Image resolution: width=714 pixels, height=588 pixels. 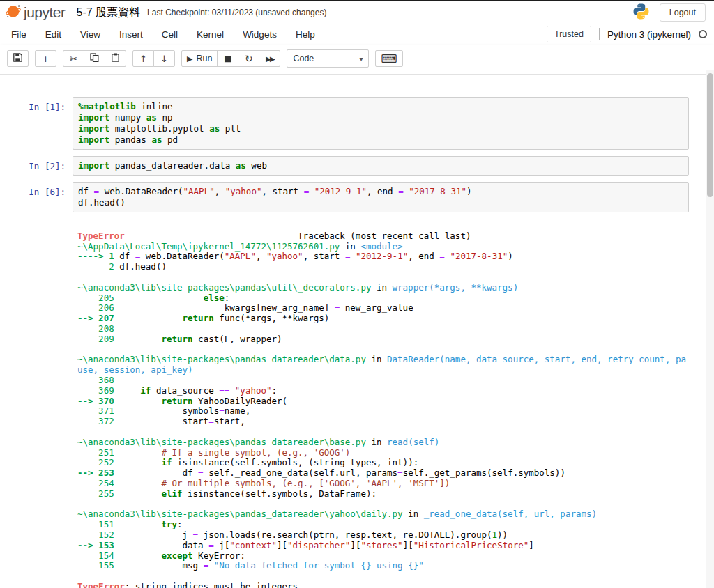 What do you see at coordinates (389, 59) in the screenshot?
I see `keyboard-icon: ⌨` at bounding box center [389, 59].